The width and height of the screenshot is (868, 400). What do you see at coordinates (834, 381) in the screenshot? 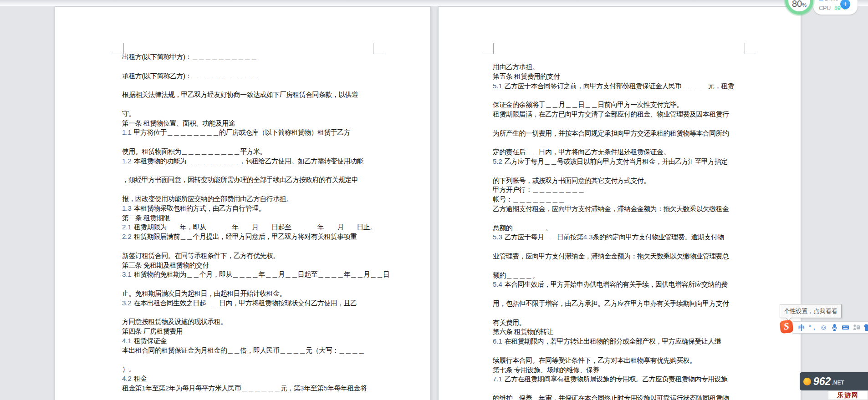
I see `watermark-badge: 962 .NET` at bounding box center [834, 381].